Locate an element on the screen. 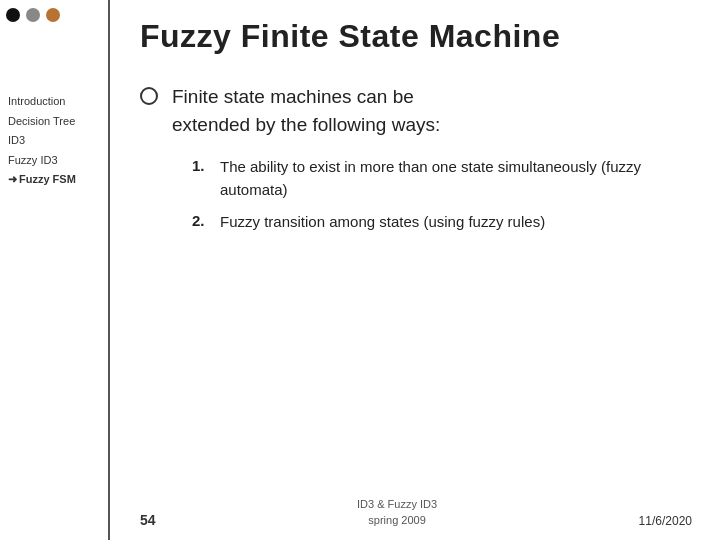  item-2-text: Fuzzy transition among states (using fuz… is located at coordinates (382, 222).